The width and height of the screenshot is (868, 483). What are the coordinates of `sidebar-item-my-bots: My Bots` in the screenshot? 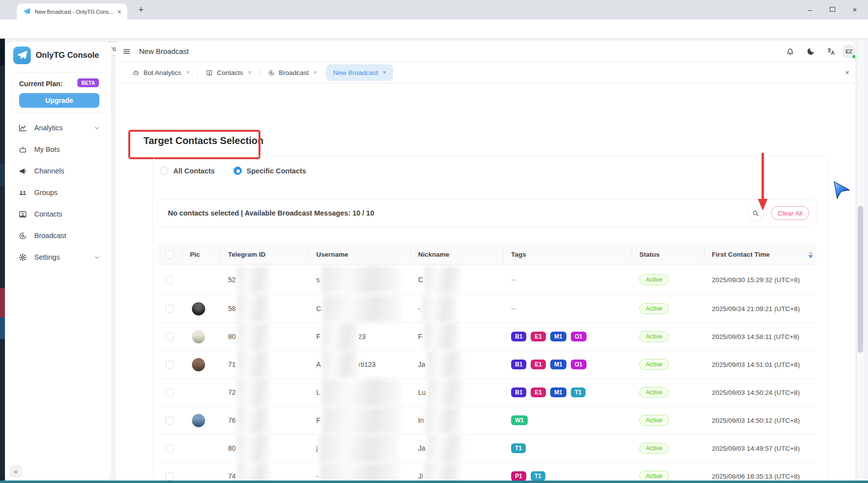 It's located at (59, 149).